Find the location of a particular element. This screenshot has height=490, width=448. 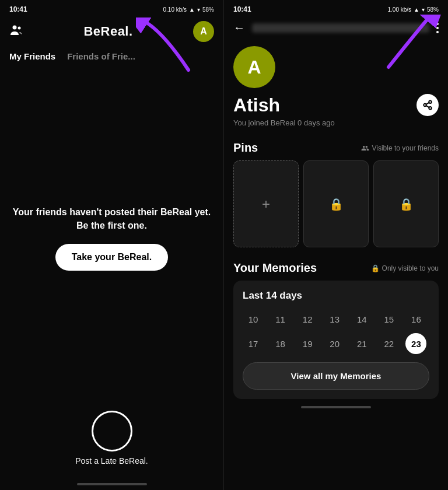

cal-day-19: 19 is located at coordinates (307, 344).